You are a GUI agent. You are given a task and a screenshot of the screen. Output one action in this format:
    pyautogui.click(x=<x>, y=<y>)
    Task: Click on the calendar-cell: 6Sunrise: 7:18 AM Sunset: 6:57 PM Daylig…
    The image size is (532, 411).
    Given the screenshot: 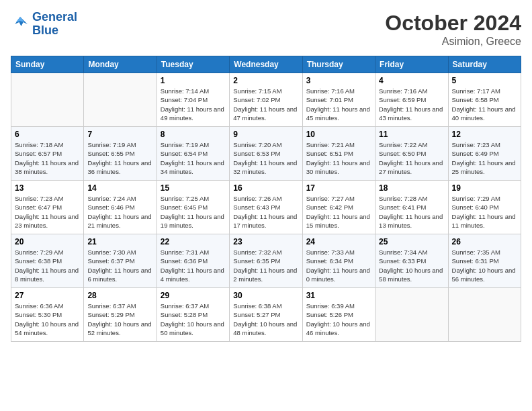 What is the action you would take?
    pyautogui.click(x=48, y=154)
    